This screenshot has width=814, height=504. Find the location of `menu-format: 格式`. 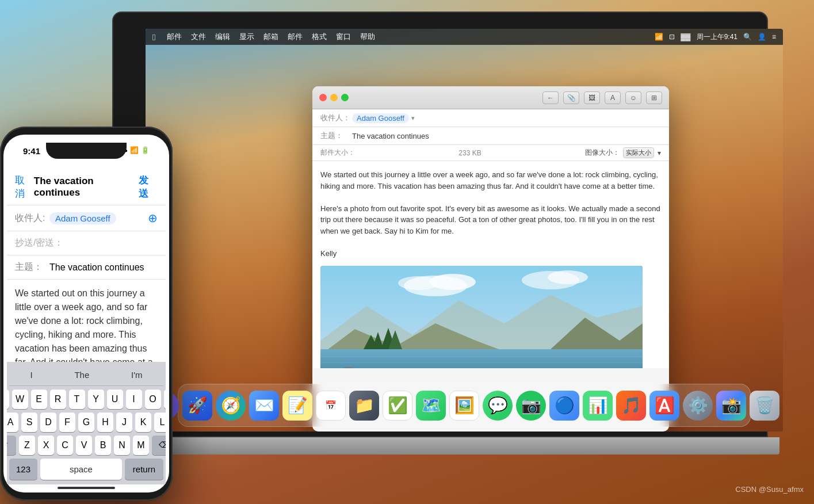

menu-format: 格式 is located at coordinates (319, 37).